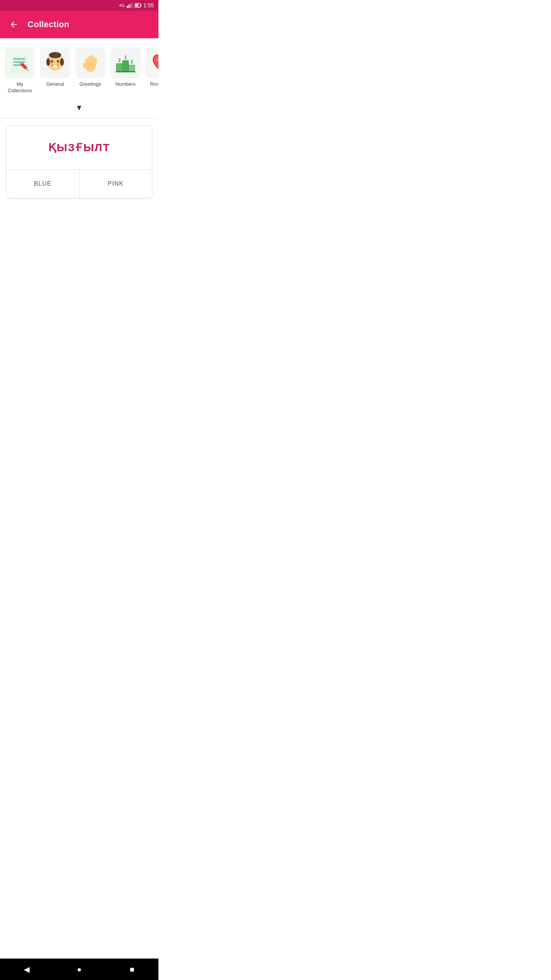  What do you see at coordinates (79, 184) in the screenshot?
I see `quiz-answers-area: BLUE PINK` at bounding box center [79, 184].